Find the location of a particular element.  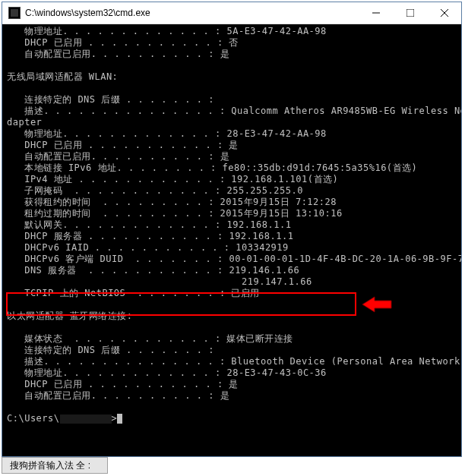

console-line: TCPIP 上的 NetBIOS . . . . . . . : 已启用 is located at coordinates (134, 293).